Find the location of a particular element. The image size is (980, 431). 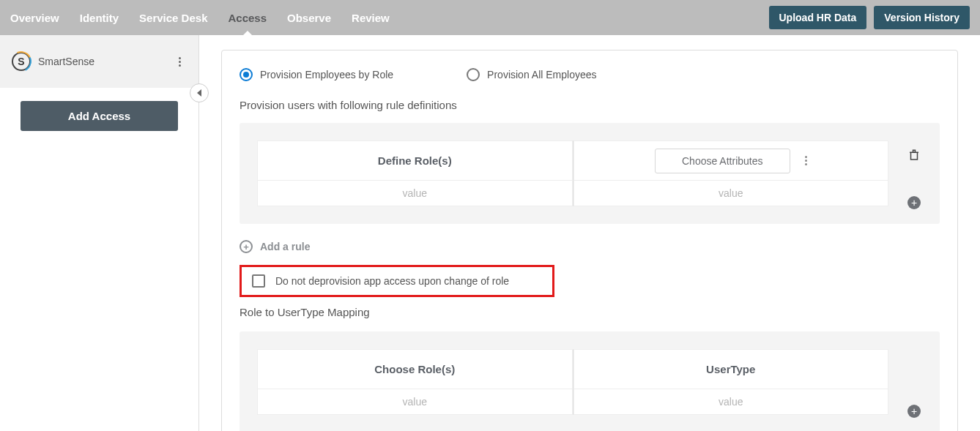

define-roles-header: Define Role(s) is located at coordinates (415, 161).